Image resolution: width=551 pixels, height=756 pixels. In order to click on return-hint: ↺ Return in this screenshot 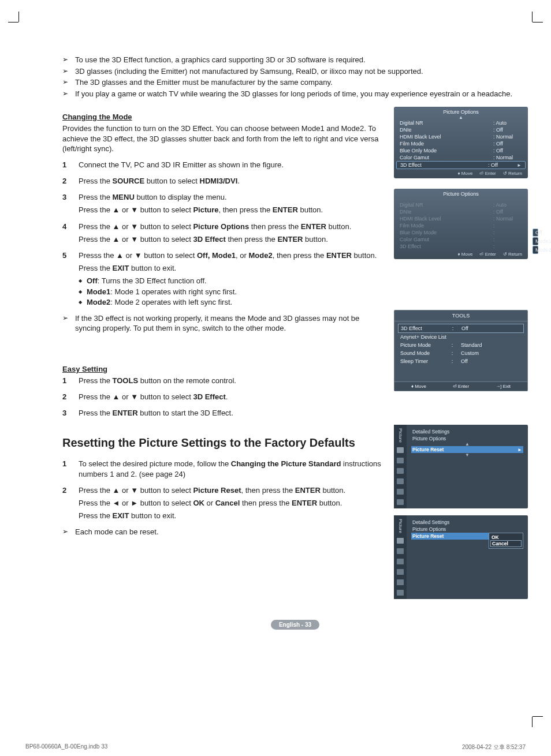, I will do `click(513, 173)`.